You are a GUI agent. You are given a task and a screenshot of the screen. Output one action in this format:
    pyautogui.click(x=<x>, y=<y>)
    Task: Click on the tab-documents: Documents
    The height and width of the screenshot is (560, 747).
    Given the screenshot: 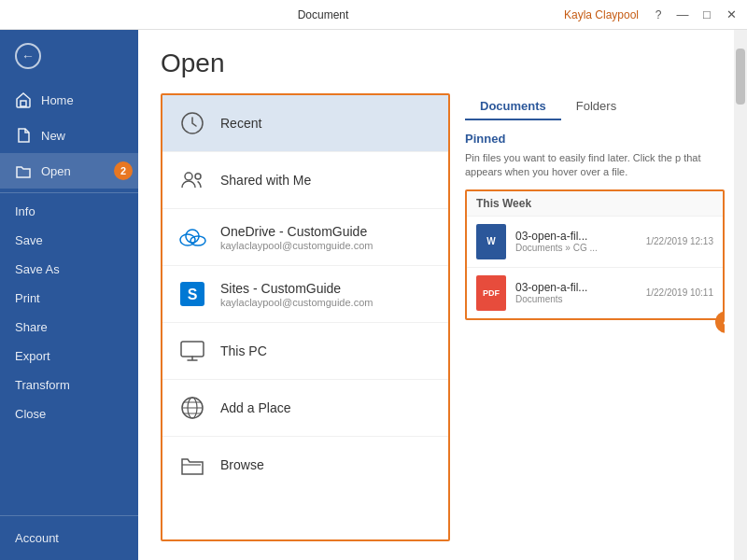 What is the action you would take?
    pyautogui.click(x=514, y=106)
    